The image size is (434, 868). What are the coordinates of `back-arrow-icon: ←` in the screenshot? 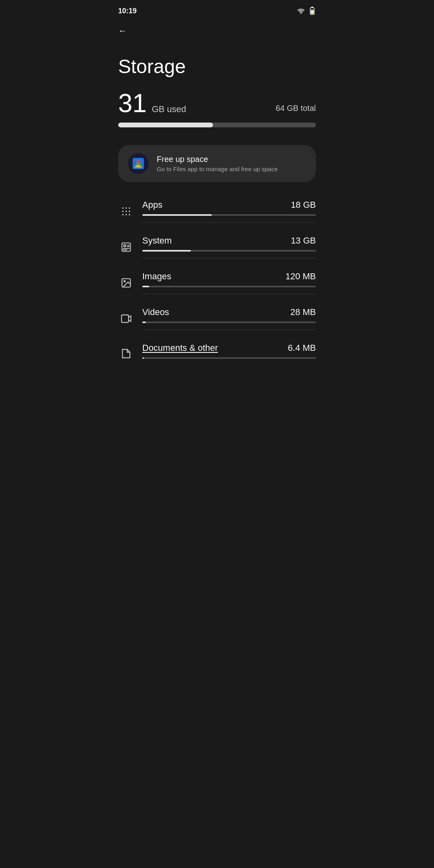 It's located at (123, 31).